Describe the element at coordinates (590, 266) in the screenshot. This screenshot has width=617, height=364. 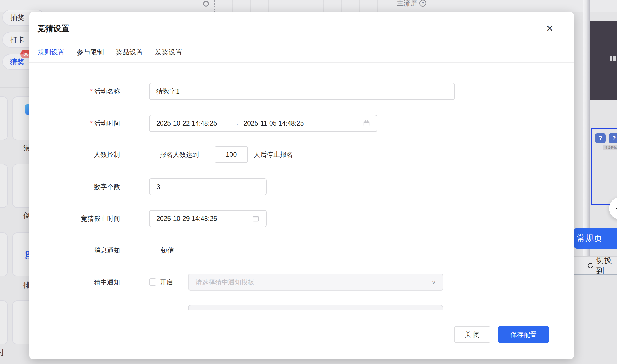
I see `refresh-icon` at that location.